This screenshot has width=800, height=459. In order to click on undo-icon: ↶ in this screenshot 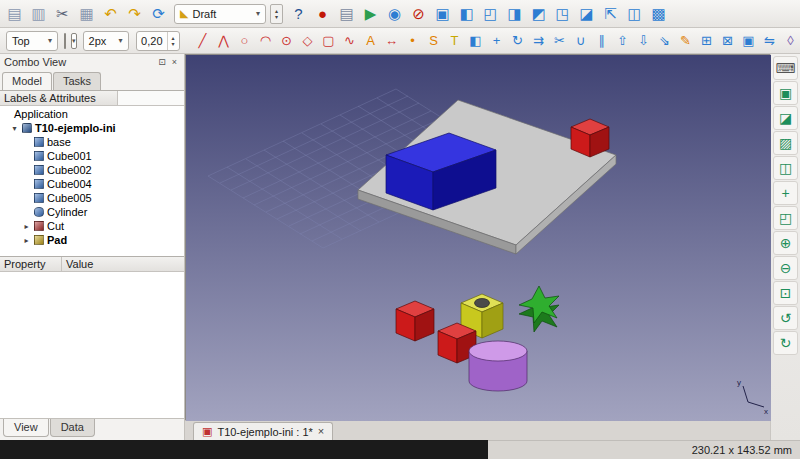, I will do `click(110, 14)`.